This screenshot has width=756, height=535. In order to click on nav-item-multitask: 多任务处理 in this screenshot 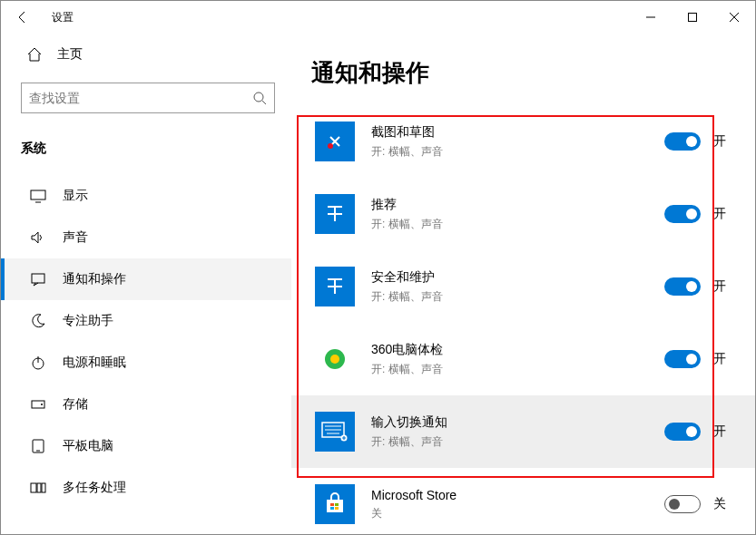, I will do `click(146, 488)`.